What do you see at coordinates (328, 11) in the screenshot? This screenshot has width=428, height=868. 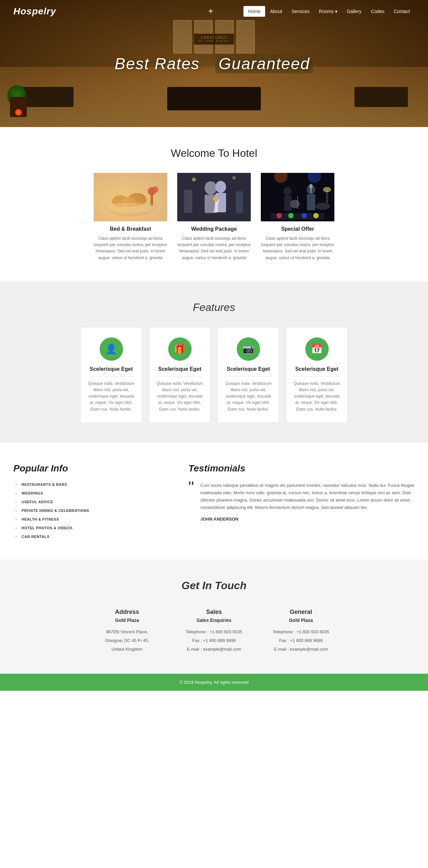 I see `nav-item-rooms: Rooms ▾` at bounding box center [328, 11].